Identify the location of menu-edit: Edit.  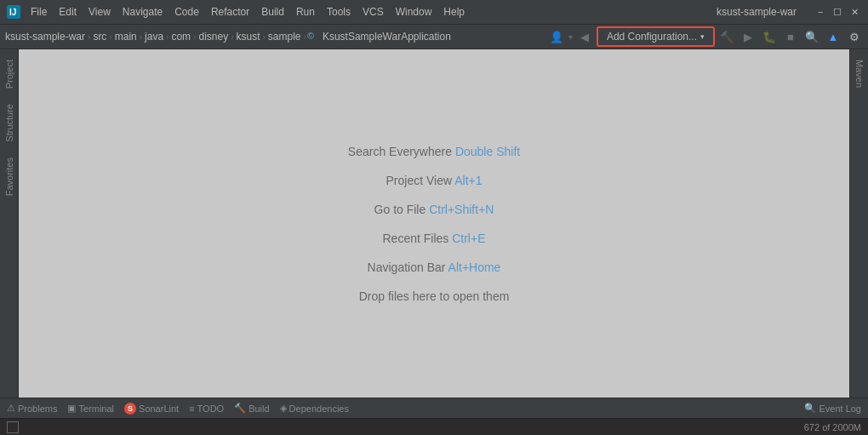
(68, 12).